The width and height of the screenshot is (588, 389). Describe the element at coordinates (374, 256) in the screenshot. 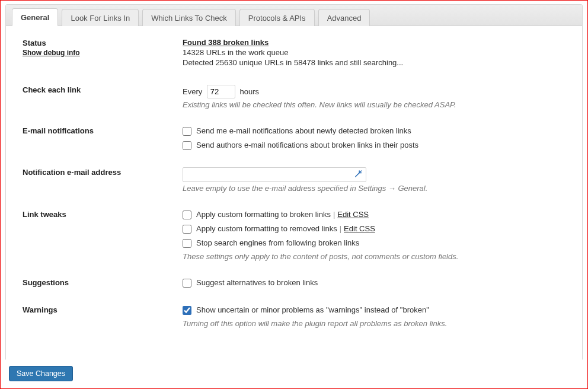

I see `link-tweaks-hint: These settings only apply to the content…` at that location.